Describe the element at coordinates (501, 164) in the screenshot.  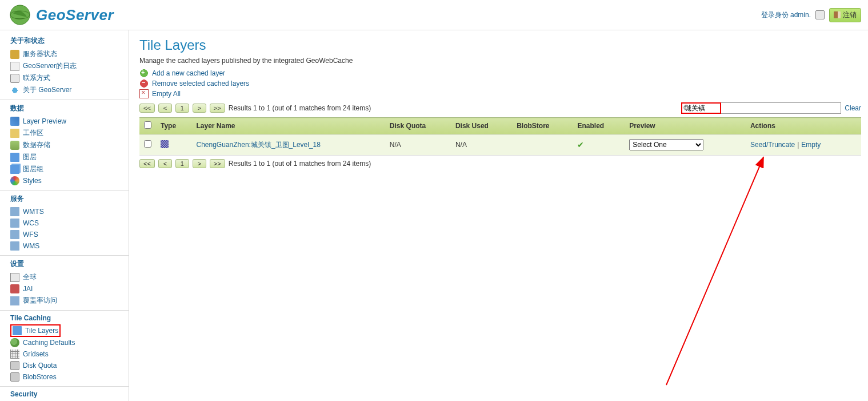
I see `pager-bottom: << < 1 > >> Results 1 to 1 (out of 1 mat…` at that location.